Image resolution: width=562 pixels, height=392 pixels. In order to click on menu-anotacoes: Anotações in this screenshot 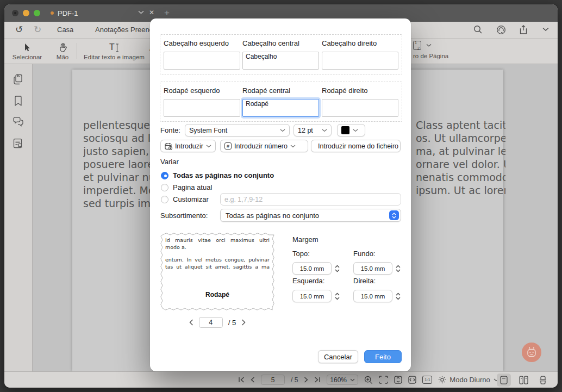, I will do `click(112, 29)`.